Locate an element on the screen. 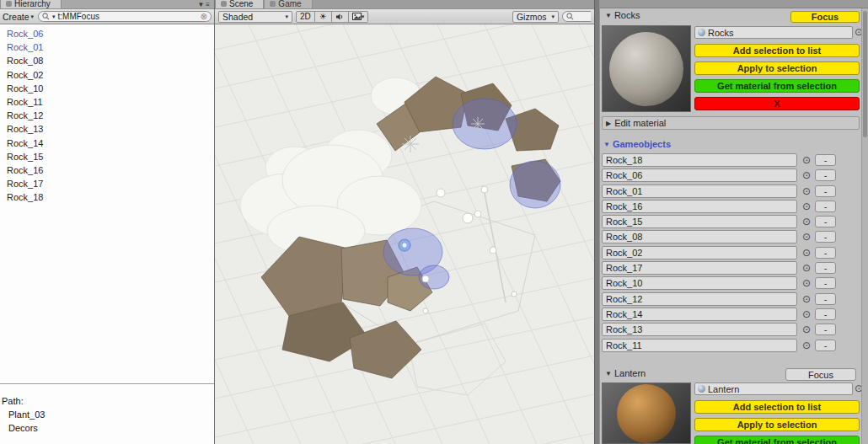 The height and width of the screenshot is (444, 868). foldout-open-icon: ▼ is located at coordinates (607, 145).